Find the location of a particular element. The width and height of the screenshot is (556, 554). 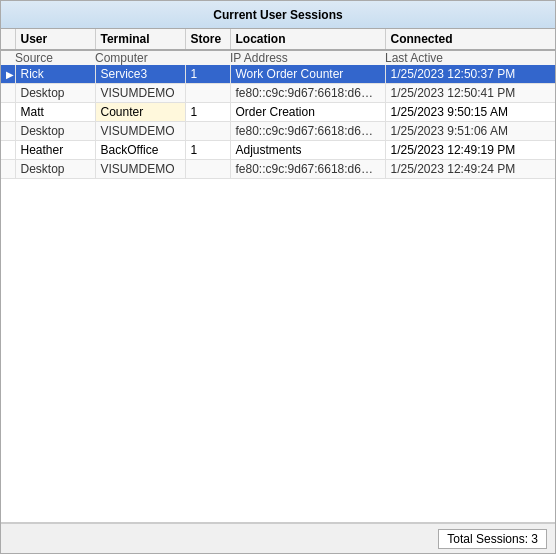

subheader-computer: Computer is located at coordinates (140, 58).